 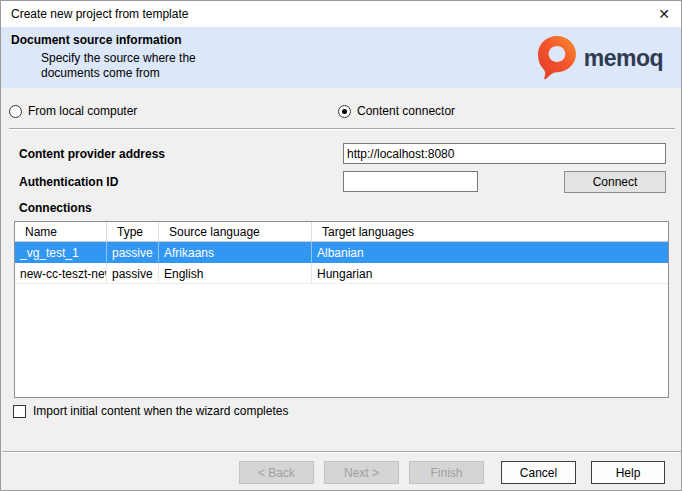 I want to click on connection-row-new-cc-teszt-new: new-cc-teszt-new passive English Hungari…, so click(x=342, y=274).